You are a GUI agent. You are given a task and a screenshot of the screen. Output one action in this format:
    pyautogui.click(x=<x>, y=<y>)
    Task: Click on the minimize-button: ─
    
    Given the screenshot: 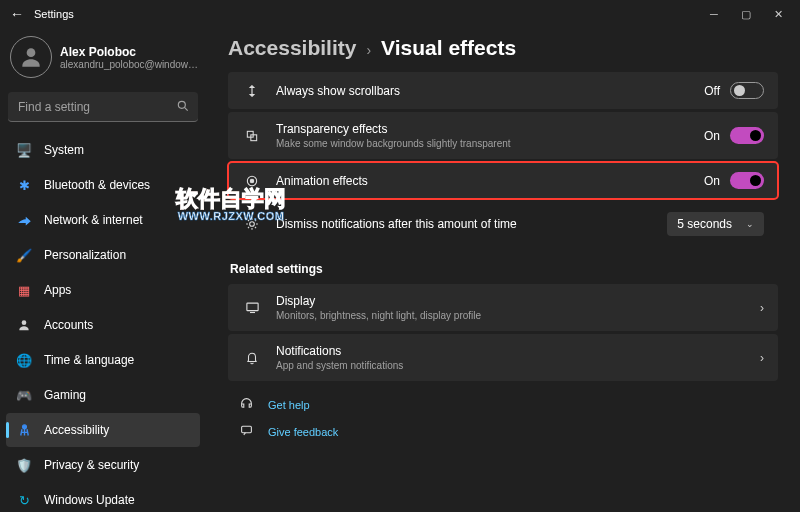 What is the action you would take?
    pyautogui.click(x=714, y=14)
    